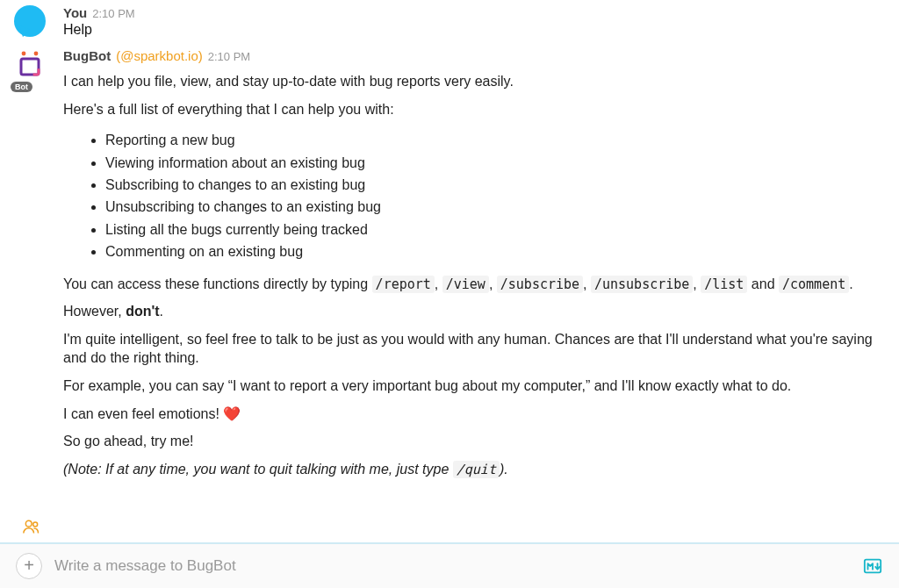 The image size is (899, 588). Describe the element at coordinates (30, 21) in the screenshot. I see `avatar-you-icon` at that location.